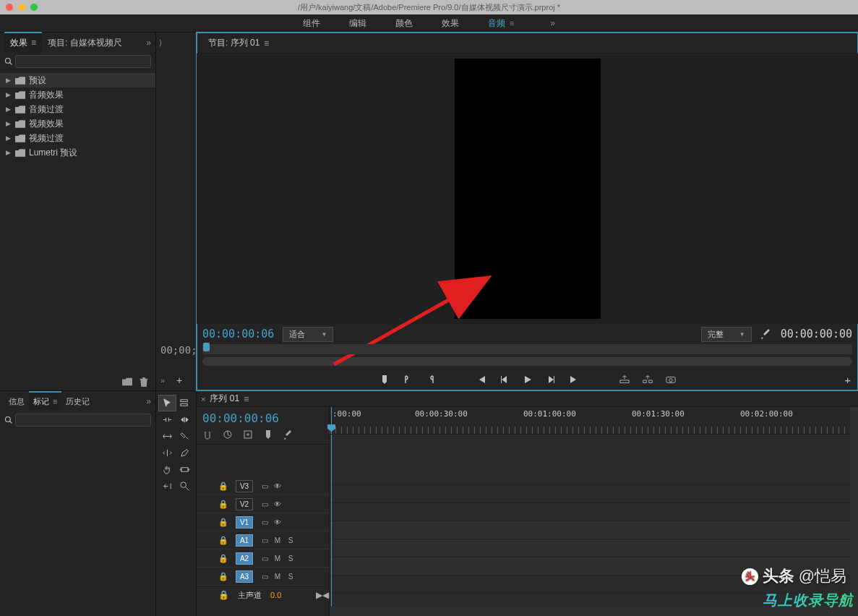  What do you see at coordinates (207, 435) in the screenshot?
I see `snap-icon` at bounding box center [207, 435].